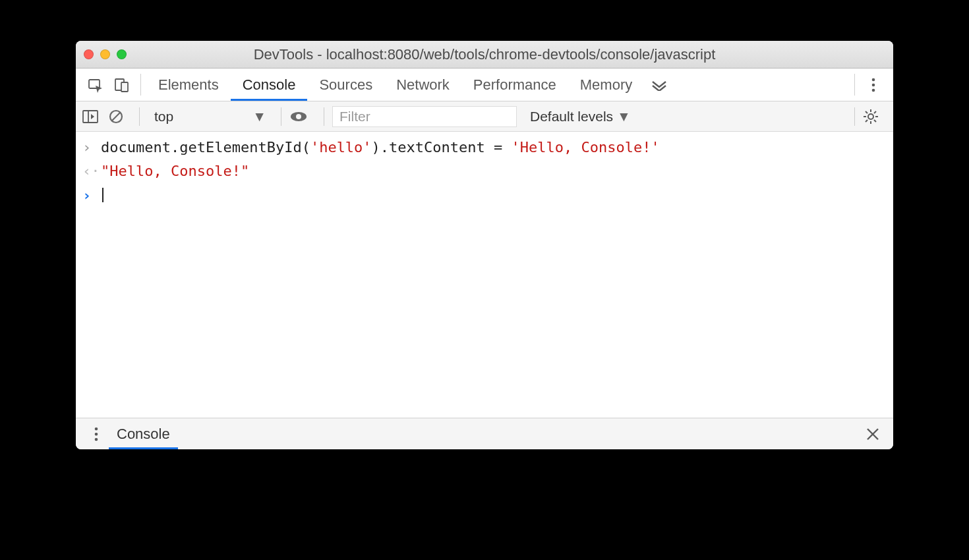 This screenshot has width=969, height=560. What do you see at coordinates (189, 84) in the screenshot?
I see `tab-elements: Elements` at bounding box center [189, 84].